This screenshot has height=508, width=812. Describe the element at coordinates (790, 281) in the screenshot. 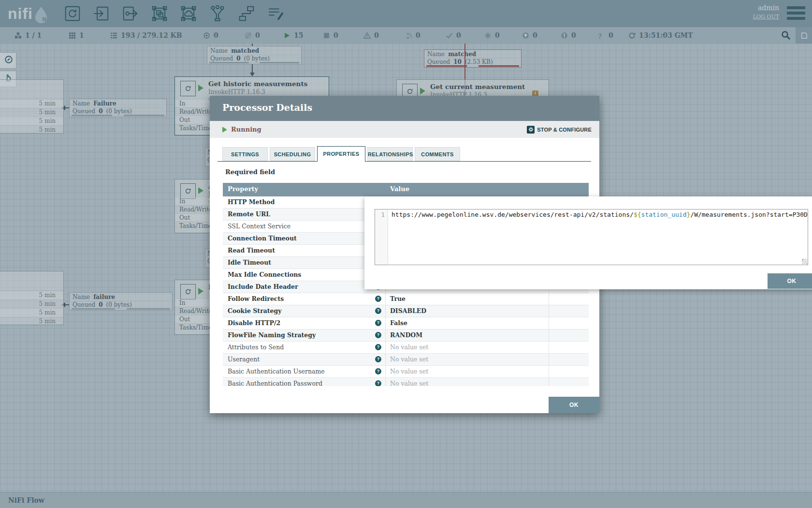

I see `editor-ok-button: OK` at that location.